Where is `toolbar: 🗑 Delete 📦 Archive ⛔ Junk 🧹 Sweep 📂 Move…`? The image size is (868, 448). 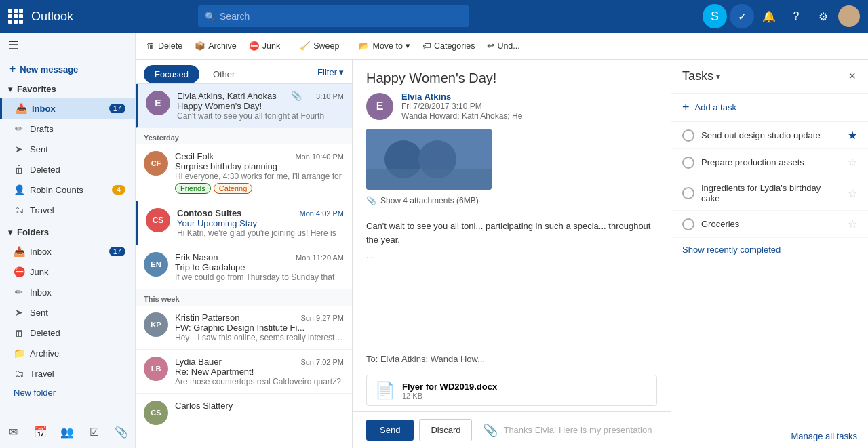 toolbar: 🗑 Delete 📦 Archive ⛔ Junk 🧹 Sweep 📂 Move… is located at coordinates (502, 46).